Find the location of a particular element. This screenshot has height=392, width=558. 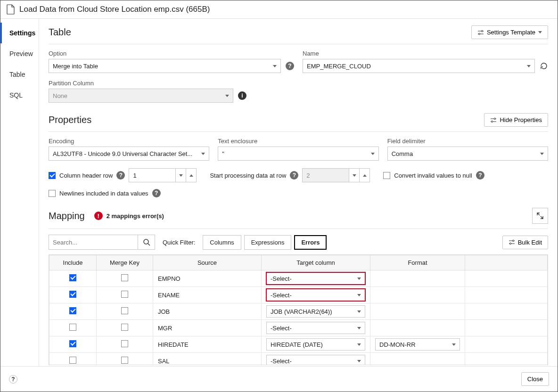

text-enclosure-label: Text enclosure is located at coordinates (298, 141).